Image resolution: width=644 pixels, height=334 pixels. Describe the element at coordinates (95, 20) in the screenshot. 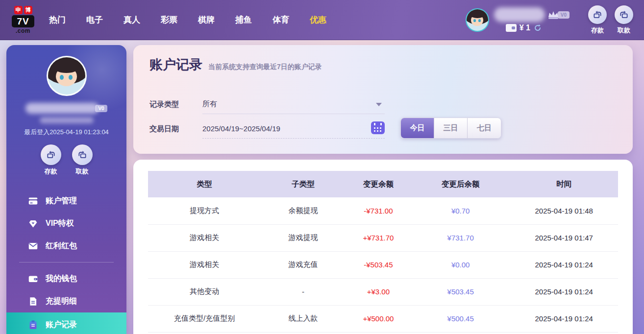

I see `nav-item-1: 电子` at that location.